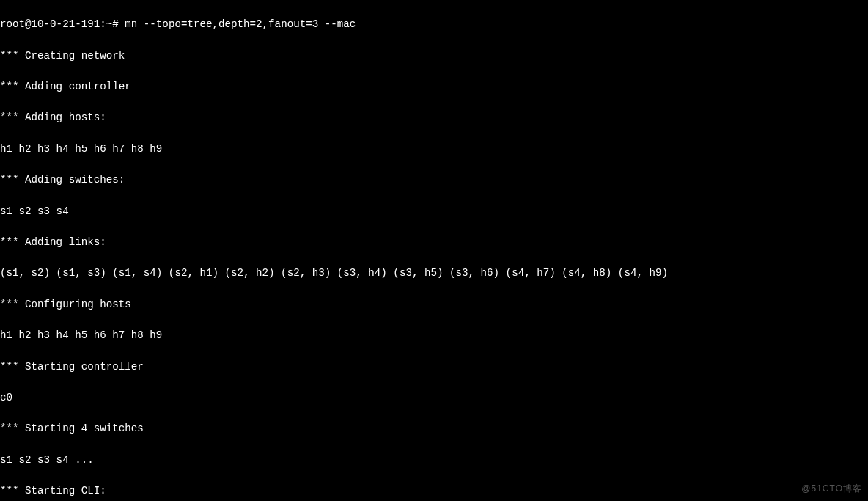 This screenshot has width=868, height=501. What do you see at coordinates (434, 180) in the screenshot?
I see `output-line: *** Adding switches:` at bounding box center [434, 180].